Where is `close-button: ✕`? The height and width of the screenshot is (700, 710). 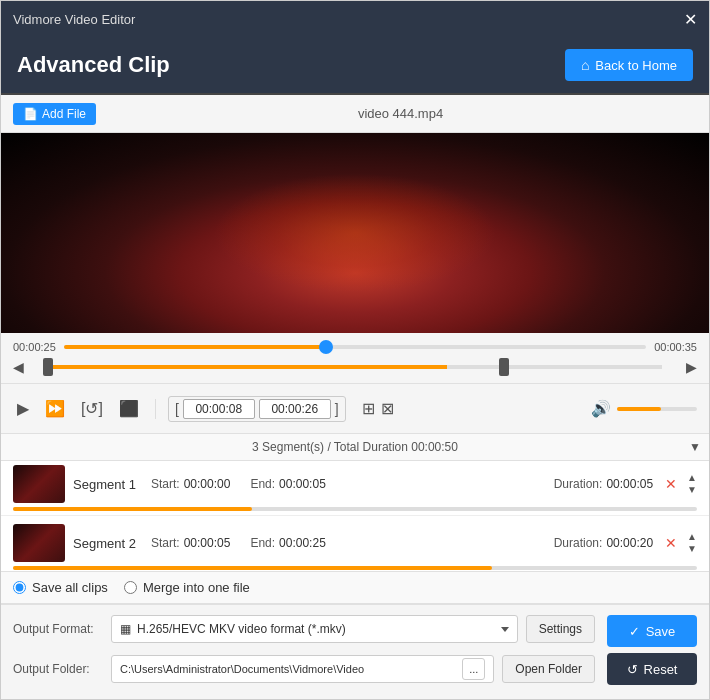 close-button: ✕ is located at coordinates (690, 20).